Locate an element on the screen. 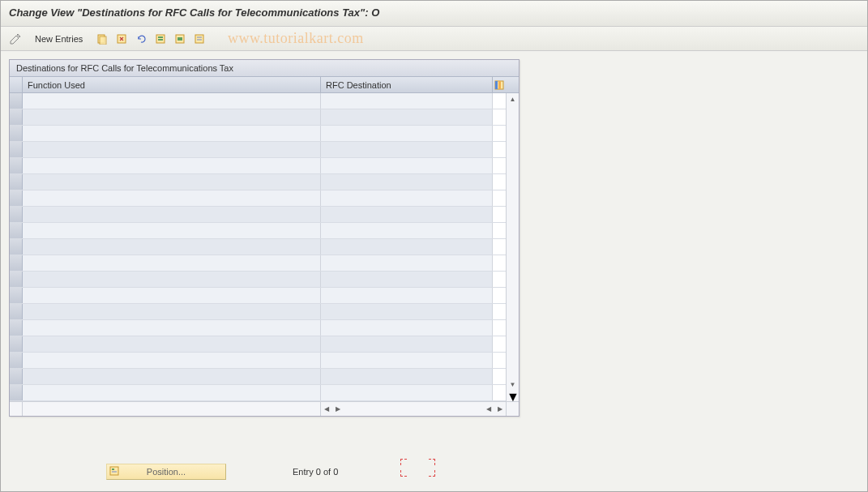 The image size is (868, 492). configure-columns-icon is located at coordinates (499, 84).